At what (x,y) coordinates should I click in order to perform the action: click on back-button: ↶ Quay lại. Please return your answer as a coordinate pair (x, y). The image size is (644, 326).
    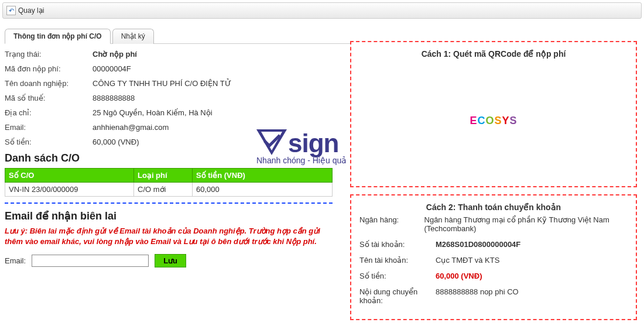
    Looking at the image, I should click on (27, 11).